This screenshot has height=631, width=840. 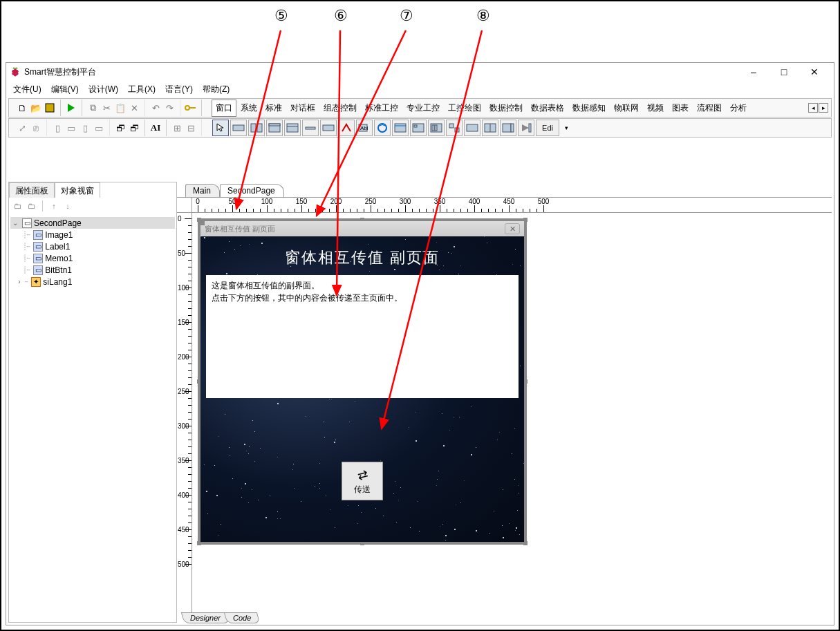 What do you see at coordinates (77, 190) in the screenshot?
I see `tab-object-tree: 对象视窗` at bounding box center [77, 190].